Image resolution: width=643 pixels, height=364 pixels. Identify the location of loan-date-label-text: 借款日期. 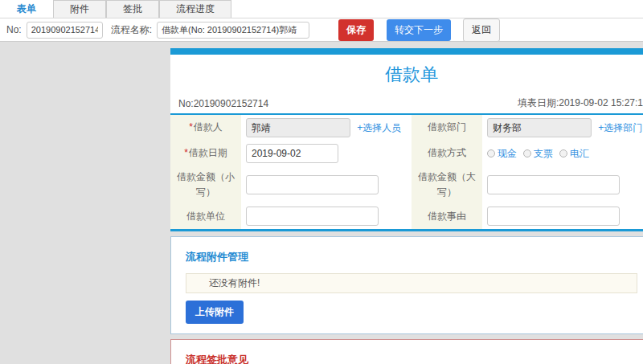
(208, 153).